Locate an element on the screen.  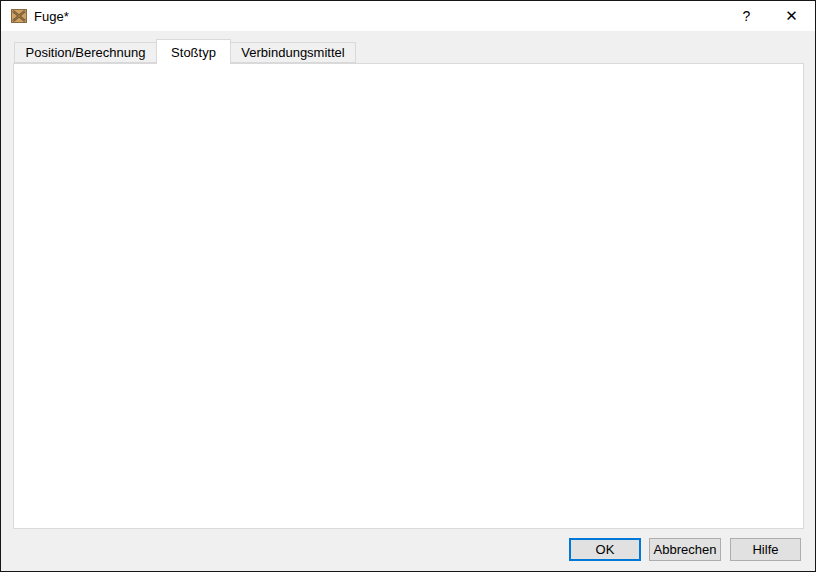
close-icon: ✕ is located at coordinates (792, 16).